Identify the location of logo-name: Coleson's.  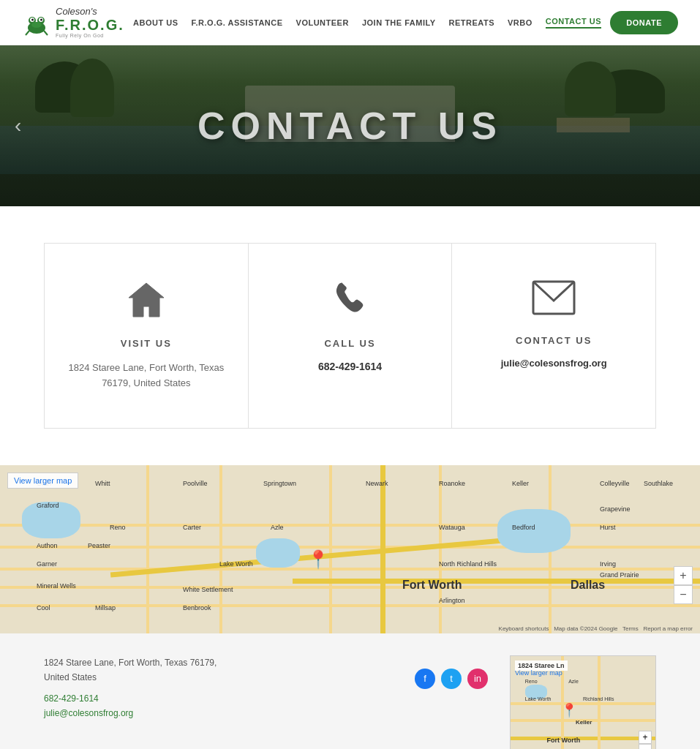
(90, 12).